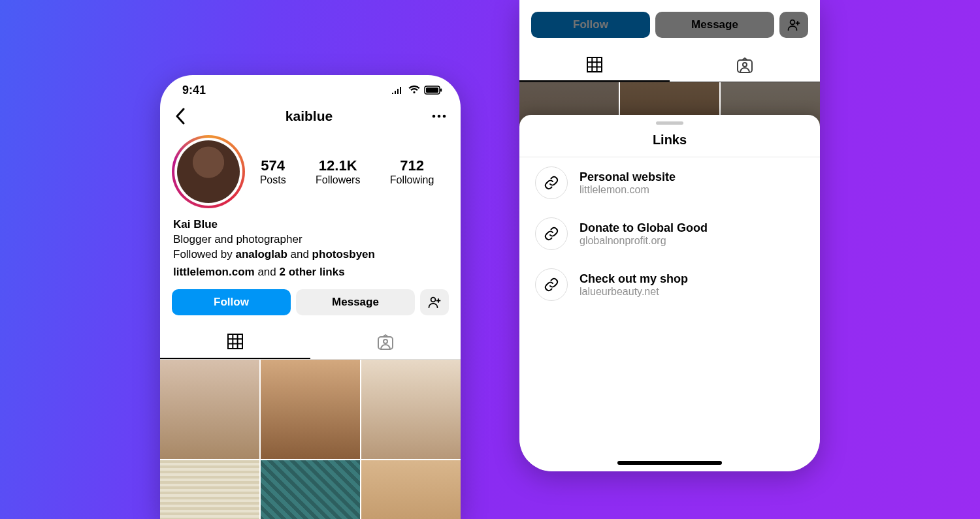 Image resolution: width=980 pixels, height=519 pixels. I want to click on tab-tagged-bg, so click(745, 65).